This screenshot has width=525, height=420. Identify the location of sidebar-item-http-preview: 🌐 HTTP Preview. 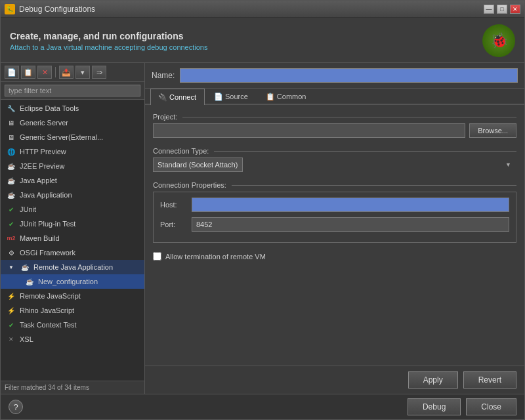
(72, 152).